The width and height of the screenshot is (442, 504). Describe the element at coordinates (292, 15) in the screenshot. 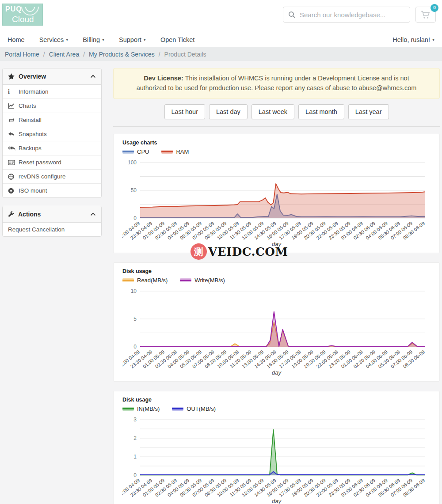

I see `search-icon` at that location.